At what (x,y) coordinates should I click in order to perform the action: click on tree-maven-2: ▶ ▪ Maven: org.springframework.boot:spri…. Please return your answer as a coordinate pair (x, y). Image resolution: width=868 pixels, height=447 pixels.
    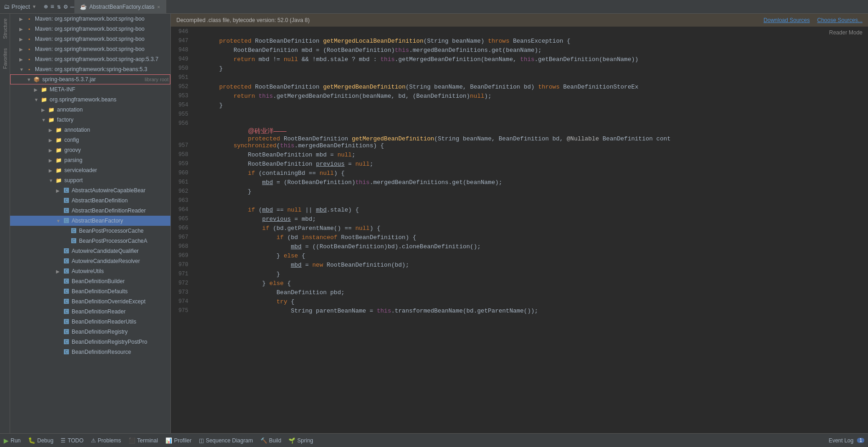
    Looking at the image, I should click on (90, 29).